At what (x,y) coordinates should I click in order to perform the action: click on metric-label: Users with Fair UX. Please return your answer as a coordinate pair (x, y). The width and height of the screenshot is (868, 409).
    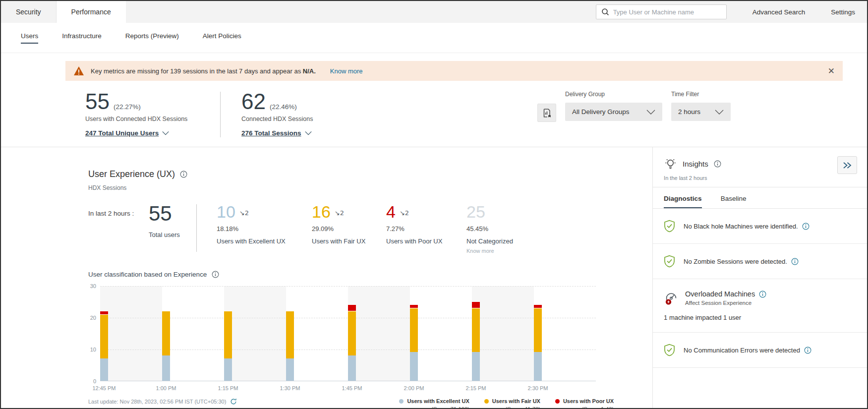
    Looking at the image, I should click on (349, 241).